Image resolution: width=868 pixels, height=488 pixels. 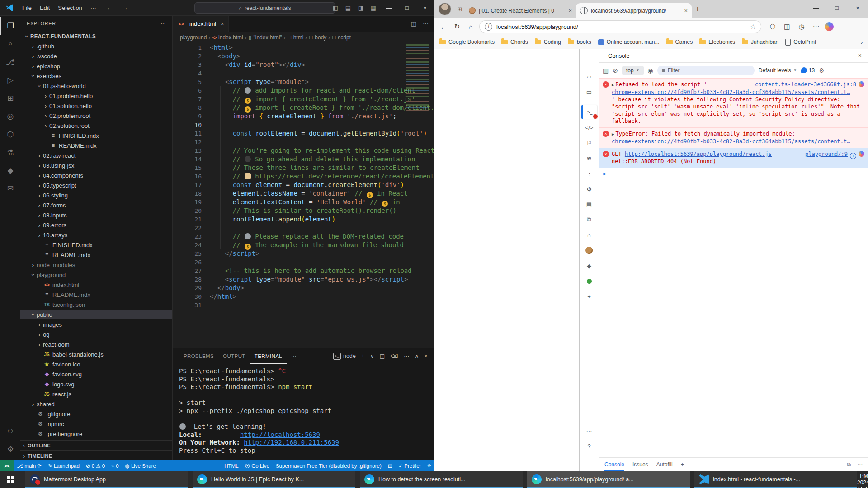 What do you see at coordinates (589, 220) in the screenshot?
I see `layers-icon: ⧉` at bounding box center [589, 220].